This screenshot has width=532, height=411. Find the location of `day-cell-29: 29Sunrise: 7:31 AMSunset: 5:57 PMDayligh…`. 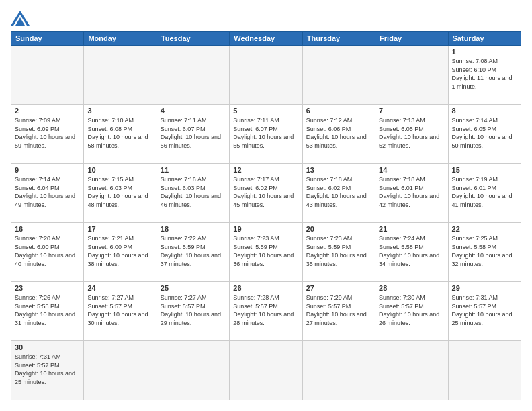

day-cell-29: 29Sunrise: 7:31 AMSunset: 5:57 PMDayligh… is located at coordinates (484, 312).